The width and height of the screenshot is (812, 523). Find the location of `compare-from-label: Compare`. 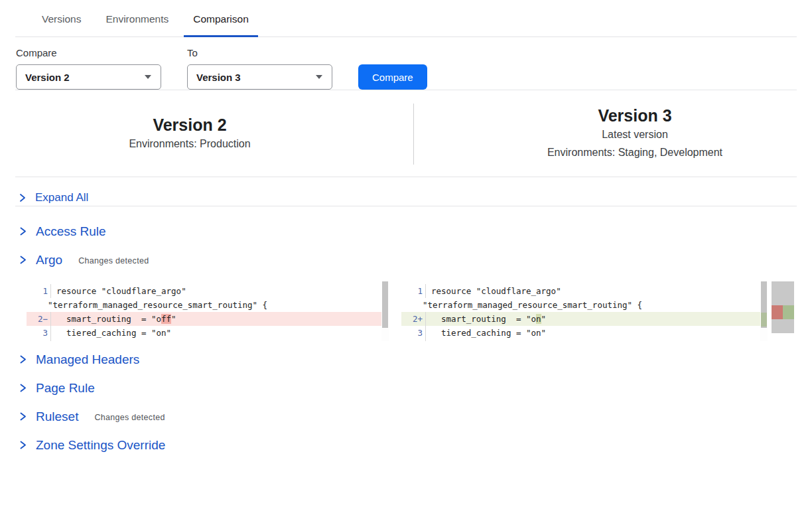

compare-from-label: Compare is located at coordinates (89, 53).